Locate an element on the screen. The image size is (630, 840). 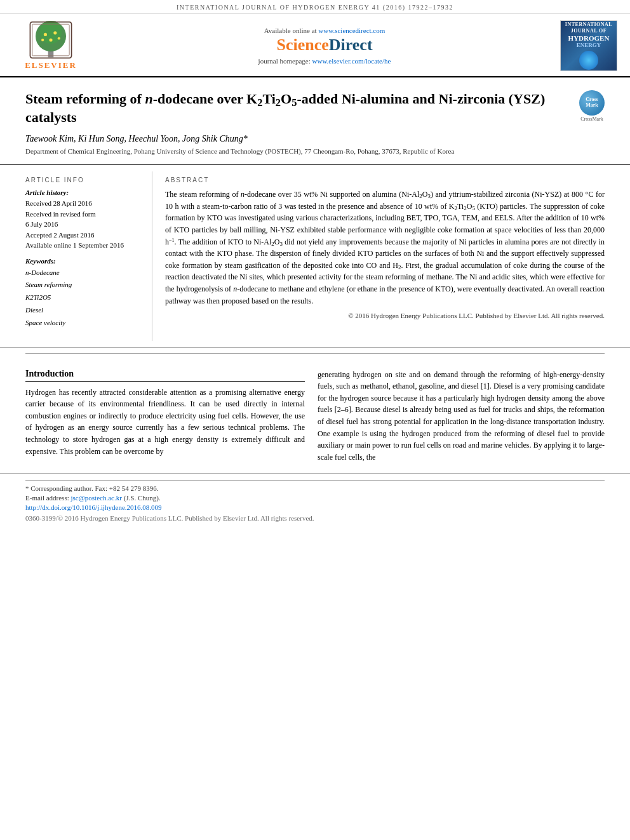
introduction-left-text: Hydrogen has recently attracted consider… is located at coordinates (165, 422).